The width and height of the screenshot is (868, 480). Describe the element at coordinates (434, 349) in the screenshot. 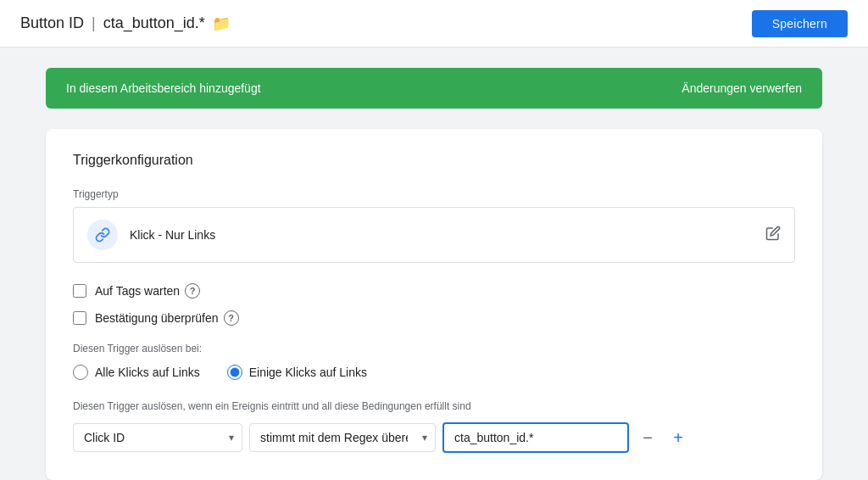

I see `fire-trigger-label: Diesen Trigger auslösen bei:` at that location.